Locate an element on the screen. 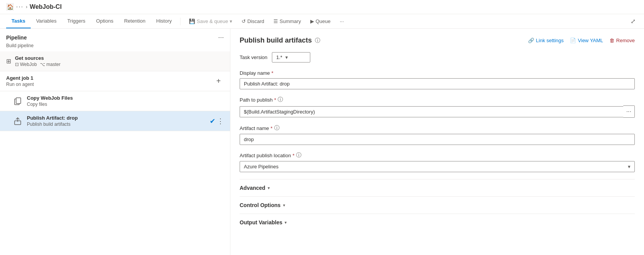 This screenshot has width=644, height=255. required-star-artifact: * is located at coordinates (272, 128).